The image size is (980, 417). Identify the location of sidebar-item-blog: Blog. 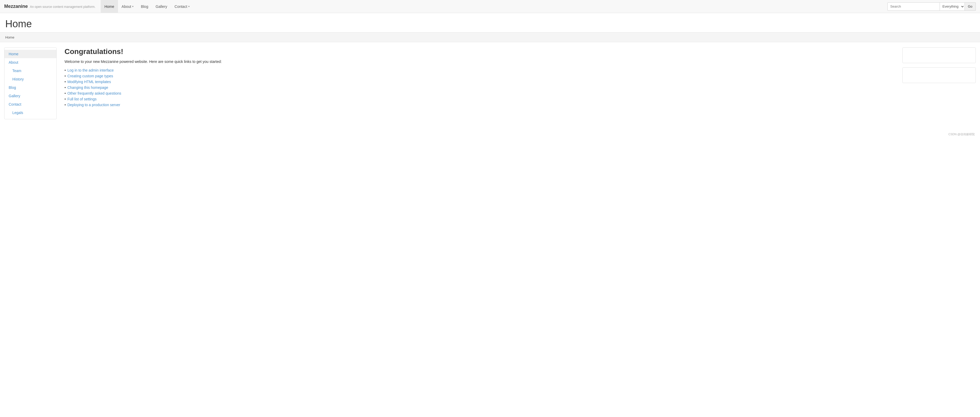
(30, 87).